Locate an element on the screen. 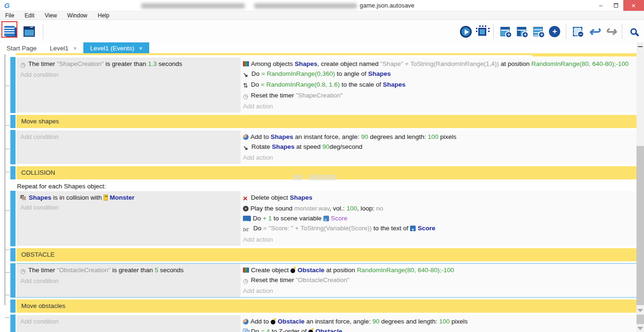  text-segment: RandomInRange(80, 640-80);-100 is located at coordinates (405, 270).